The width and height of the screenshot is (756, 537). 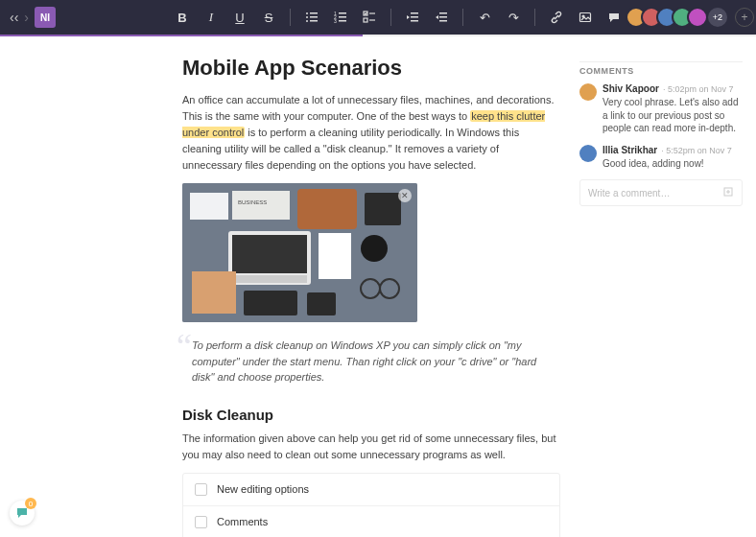 What do you see at coordinates (263, 489) in the screenshot?
I see `check-label: New editing options` at bounding box center [263, 489].